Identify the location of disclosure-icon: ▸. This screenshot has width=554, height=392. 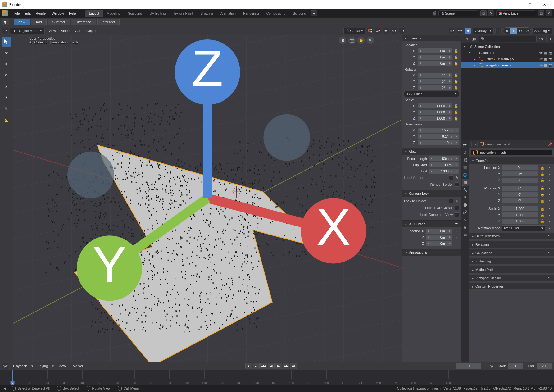
(475, 59).